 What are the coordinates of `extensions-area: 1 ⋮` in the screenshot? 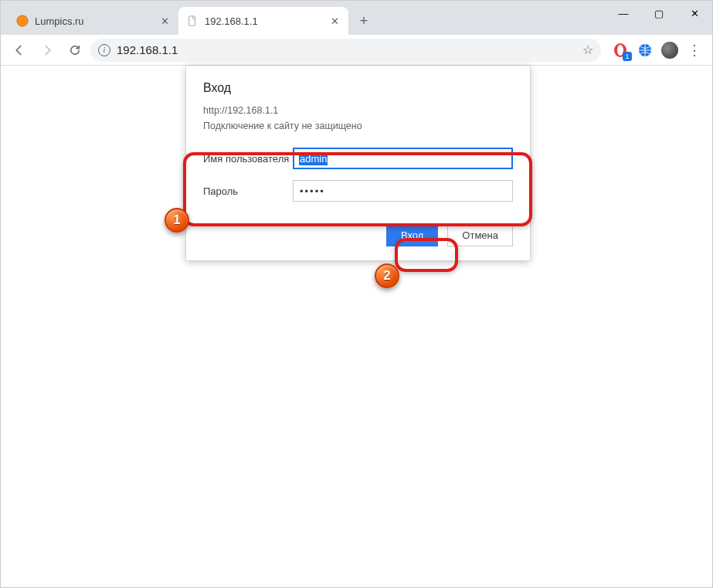 It's located at (655, 50).